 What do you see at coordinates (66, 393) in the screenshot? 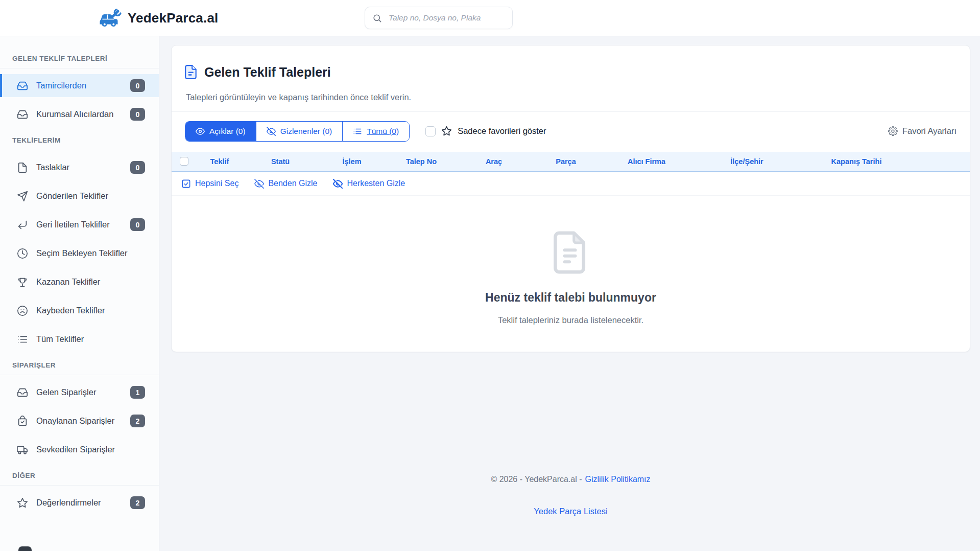
I see `sidebar-item-label: Gelen Siparişler` at bounding box center [66, 393].